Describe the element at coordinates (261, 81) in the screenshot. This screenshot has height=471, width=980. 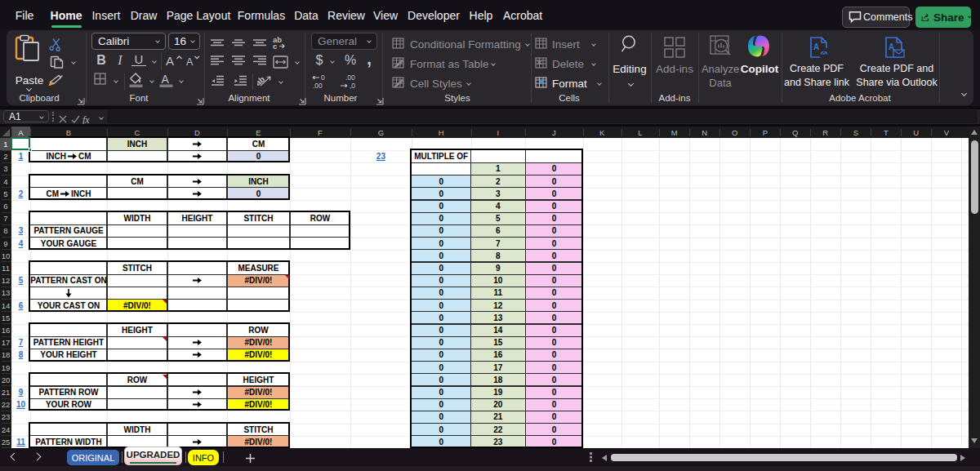
I see `svg-text: ab` at that location.